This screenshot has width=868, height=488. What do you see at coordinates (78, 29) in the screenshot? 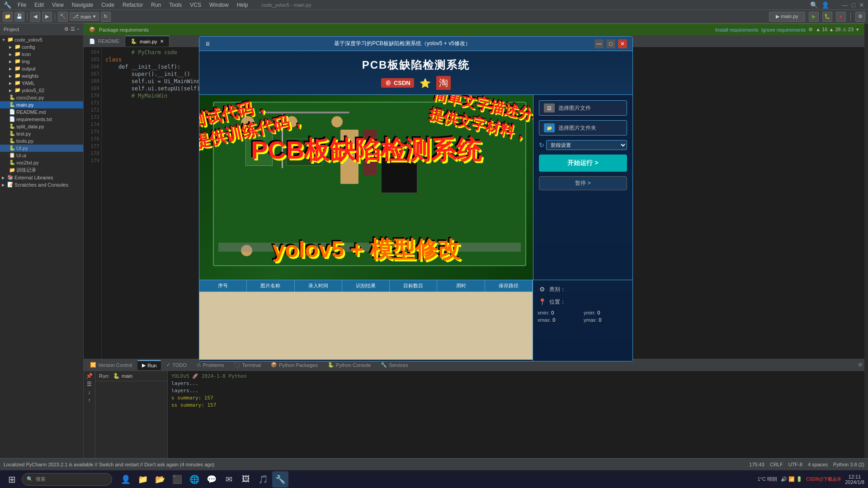
I see `sidebar-collapse-icon: −` at bounding box center [78, 29].